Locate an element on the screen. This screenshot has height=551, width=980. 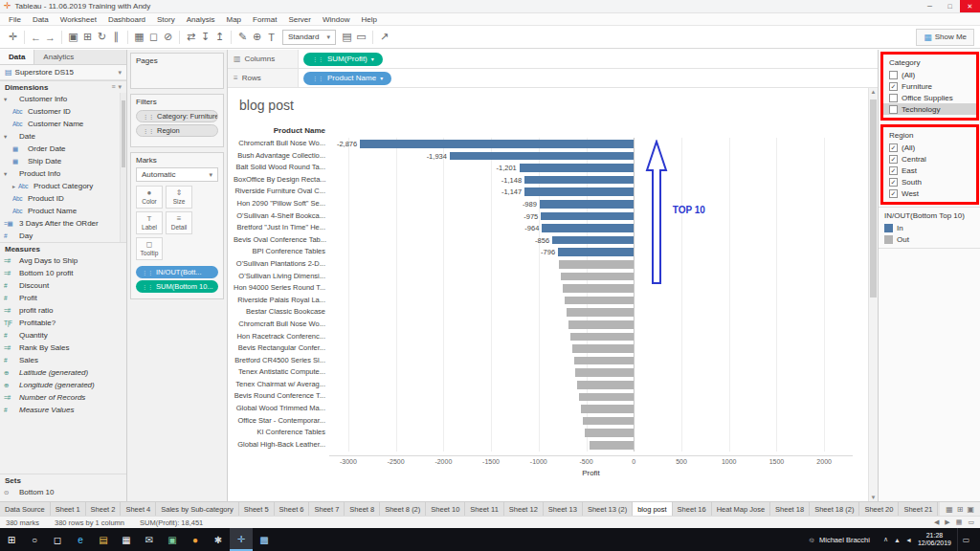
field-longitude-generated: ⊕Longitude (generated) is located at coordinates (63, 385).